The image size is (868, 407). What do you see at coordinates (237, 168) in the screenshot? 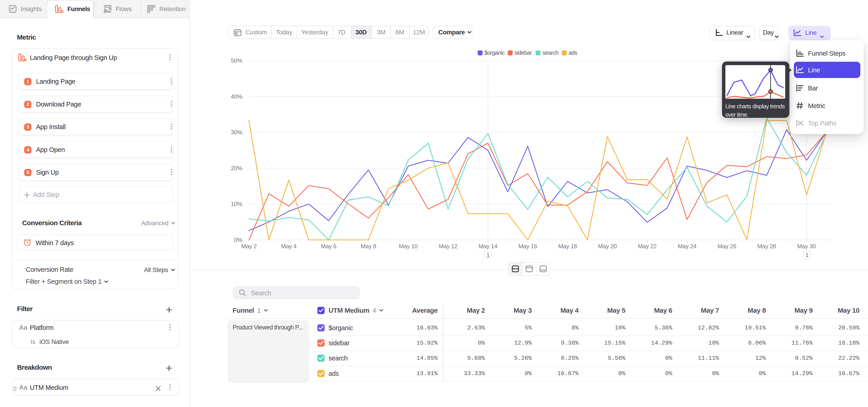
I see `svg-text: 20%` at bounding box center [237, 168].